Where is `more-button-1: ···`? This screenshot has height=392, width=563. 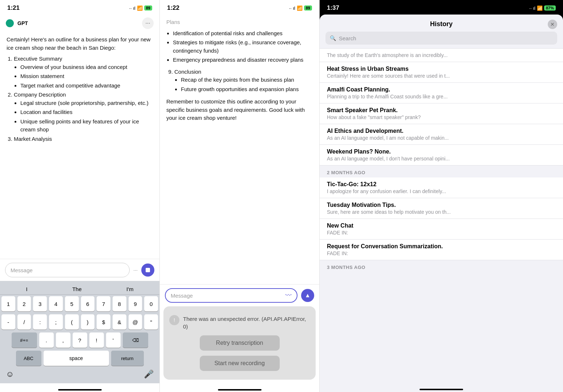
more-button-1: ··· is located at coordinates (148, 23).